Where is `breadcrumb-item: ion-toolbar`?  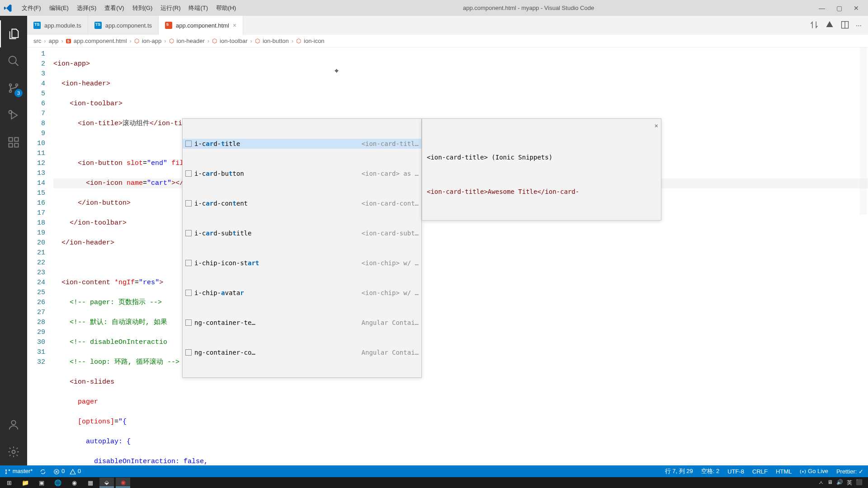 breadcrumb-item: ion-toolbar is located at coordinates (233, 41).